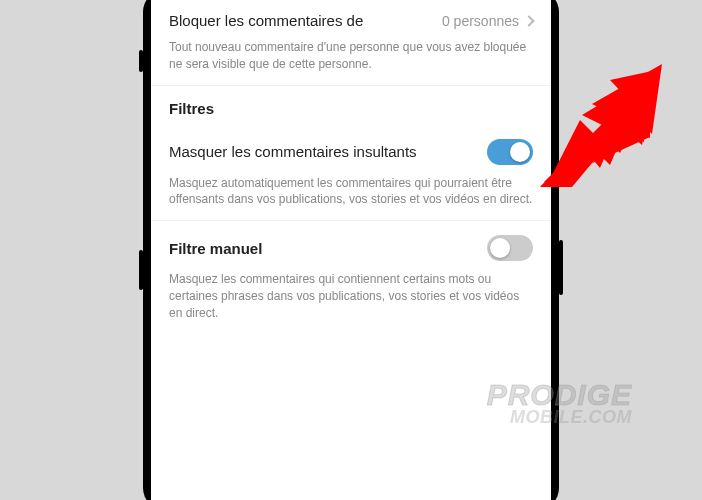  I want to click on manual-filter-section: Filtre manuel Masquez les commentaires q…, so click(351, 277).